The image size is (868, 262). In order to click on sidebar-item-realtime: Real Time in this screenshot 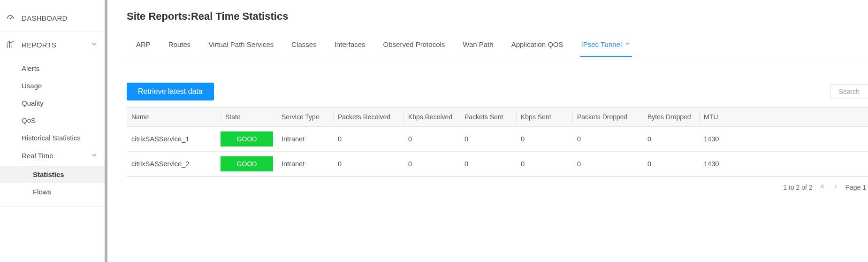, I will do `click(53, 156)`.